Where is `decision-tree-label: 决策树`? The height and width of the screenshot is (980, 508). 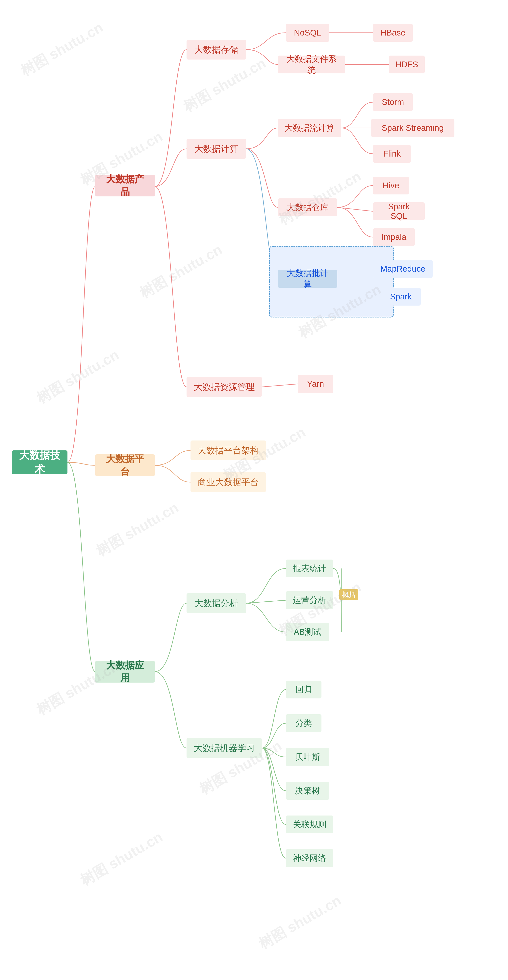 decision-tree-label: 决策树 is located at coordinates (307, 791).